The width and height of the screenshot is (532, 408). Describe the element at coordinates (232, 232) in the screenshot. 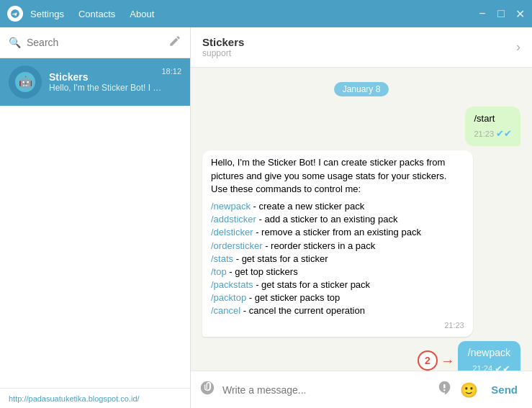

I see `cmd-delsticker: /delsticker` at that location.